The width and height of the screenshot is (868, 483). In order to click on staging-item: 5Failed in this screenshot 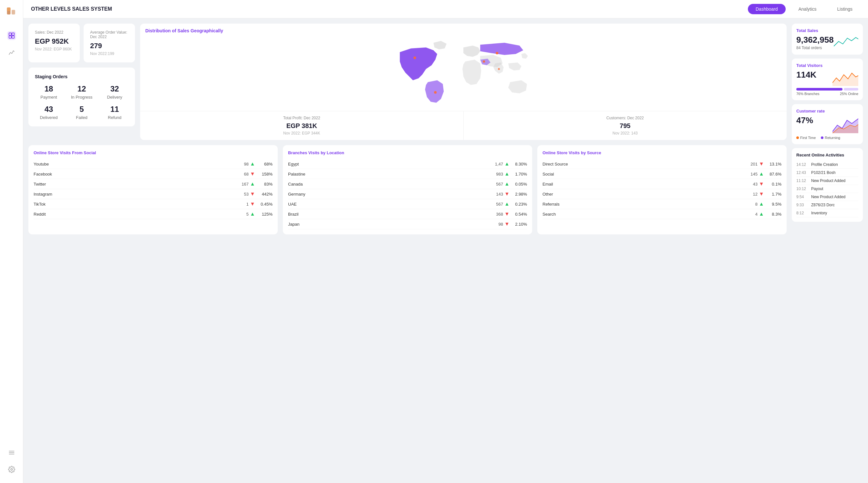, I will do `click(82, 113)`.